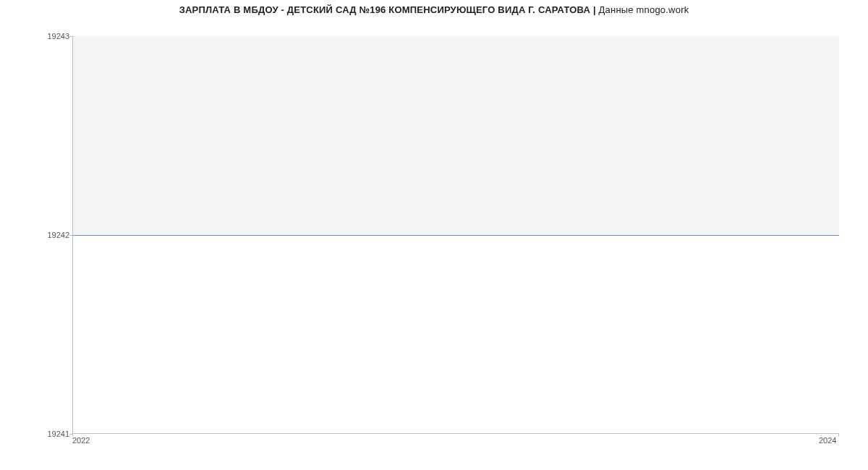 This screenshot has height=470, width=868. Describe the element at coordinates (48, 36) in the screenshot. I see `y-tick-label: 19243` at that location.